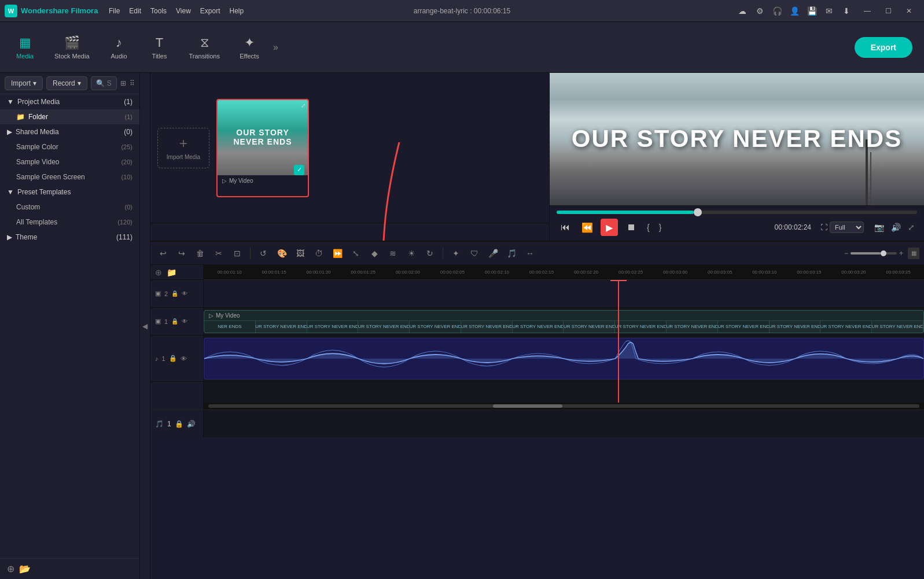  Describe the element at coordinates (275, 47) in the screenshot. I see `toolbar-more-button: »` at that location.